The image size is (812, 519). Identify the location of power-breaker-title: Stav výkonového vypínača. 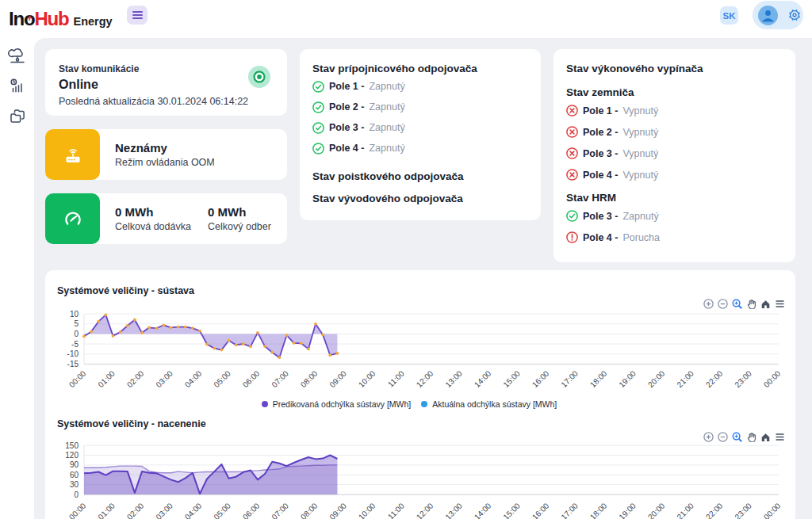
(674, 69).